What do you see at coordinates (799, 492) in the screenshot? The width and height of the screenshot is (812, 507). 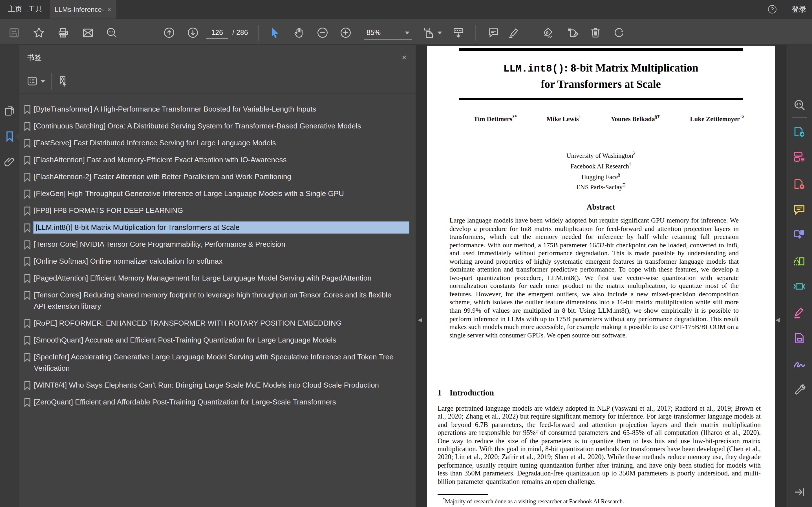 I see `expand-panel-button` at bounding box center [799, 492].